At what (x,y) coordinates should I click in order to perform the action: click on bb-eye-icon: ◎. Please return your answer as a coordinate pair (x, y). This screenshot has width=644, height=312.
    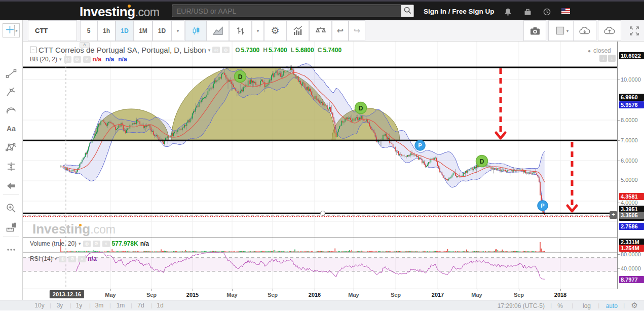
    Looking at the image, I should click on (68, 60).